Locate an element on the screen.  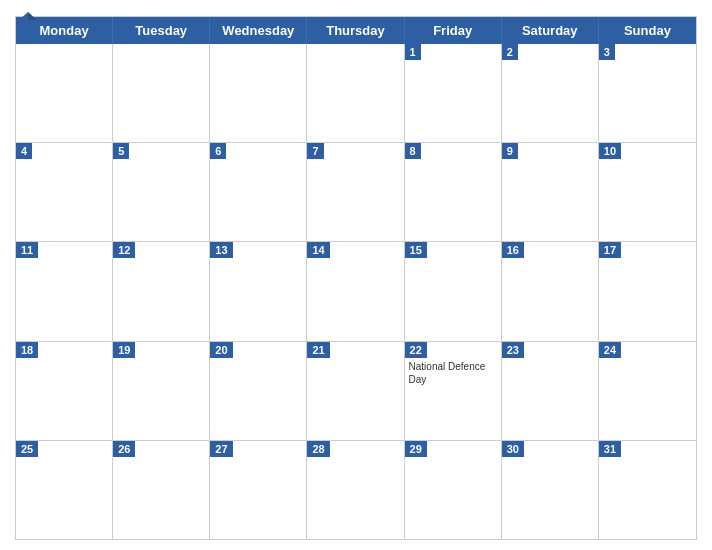
day-number: 24 is located at coordinates (610, 350).